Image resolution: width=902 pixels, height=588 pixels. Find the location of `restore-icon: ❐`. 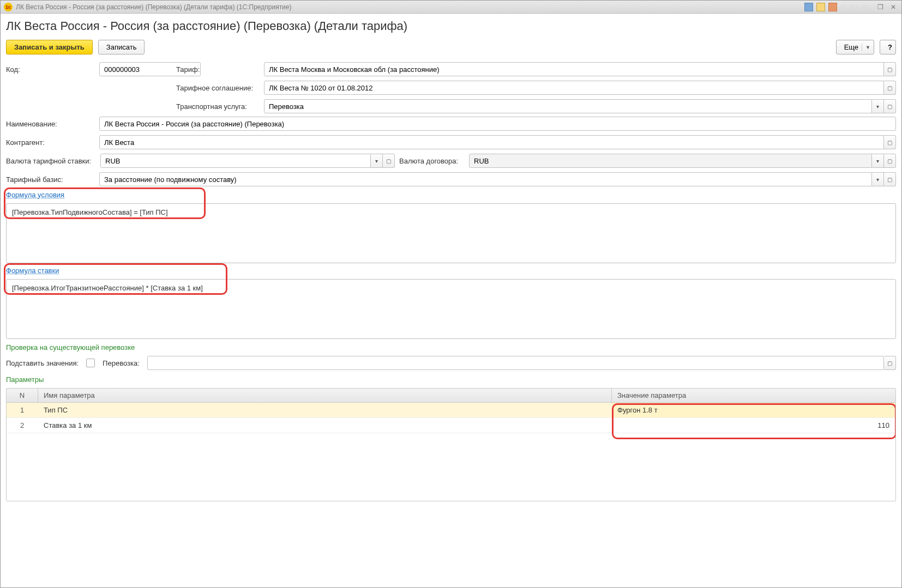

restore-icon: ❐ is located at coordinates (880, 7).